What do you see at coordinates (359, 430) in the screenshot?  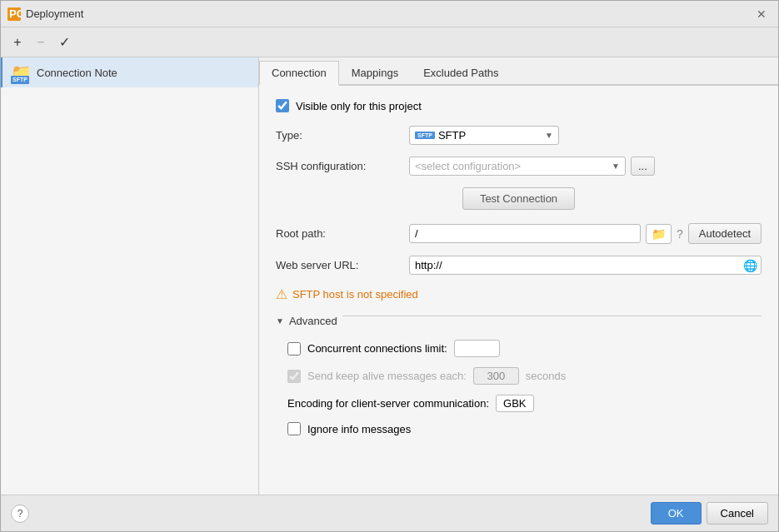 I see `ignore-info-label: Ignore info messages` at bounding box center [359, 430].